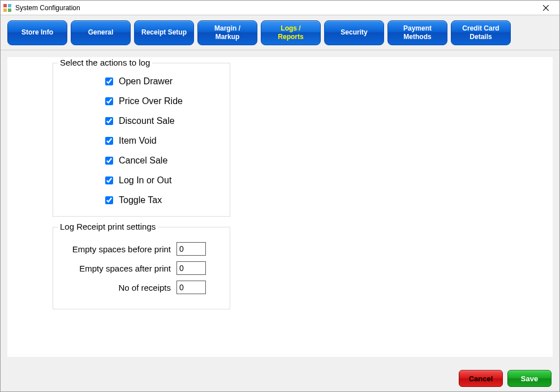 The width and height of the screenshot is (560, 392). I want to click on tab-label: Payment Methods, so click(417, 33).